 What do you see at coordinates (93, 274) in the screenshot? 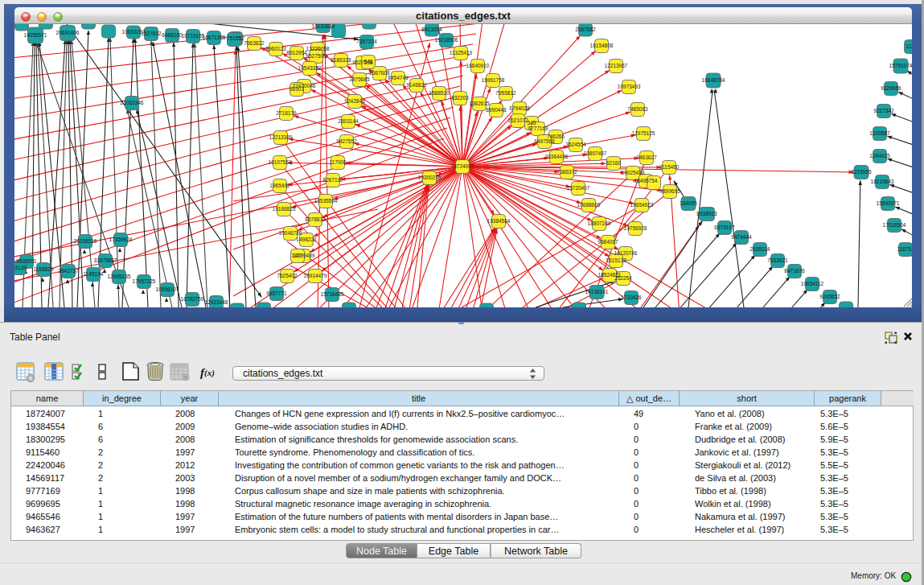
I see `svg-text: 1145194` at bounding box center [93, 274].